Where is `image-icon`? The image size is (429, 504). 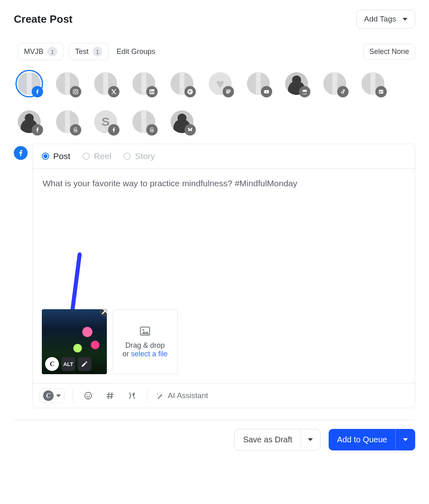 image-icon is located at coordinates (145, 331).